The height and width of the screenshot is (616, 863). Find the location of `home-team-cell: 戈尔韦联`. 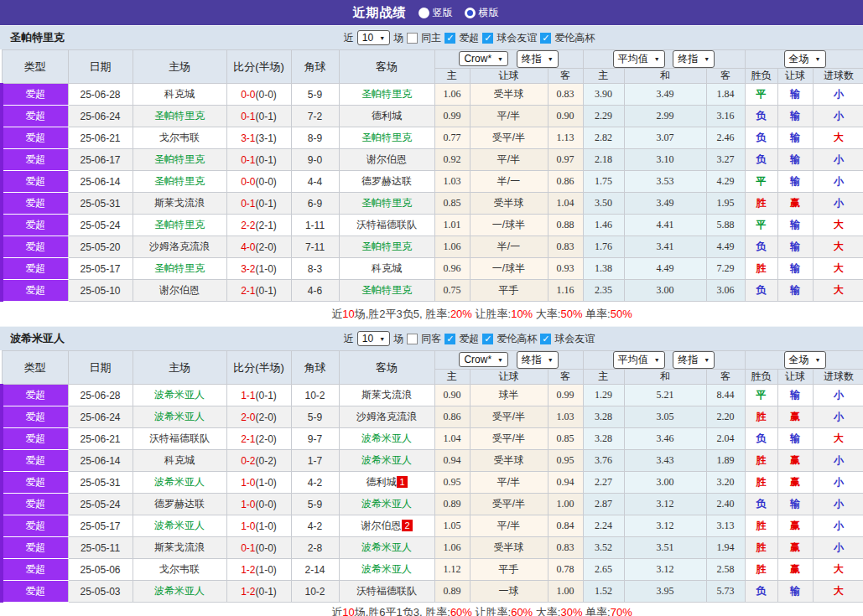

home-team-cell: 戈尔韦联 is located at coordinates (179, 570).